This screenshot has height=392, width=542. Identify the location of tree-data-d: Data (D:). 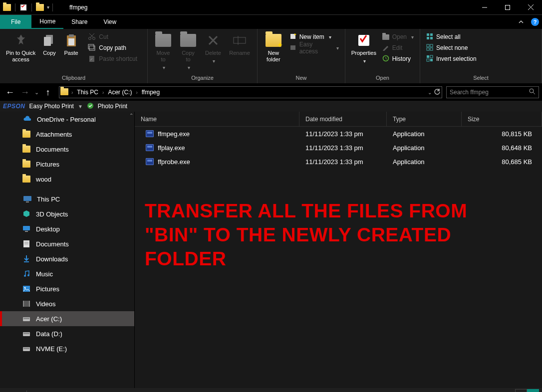
(67, 334).